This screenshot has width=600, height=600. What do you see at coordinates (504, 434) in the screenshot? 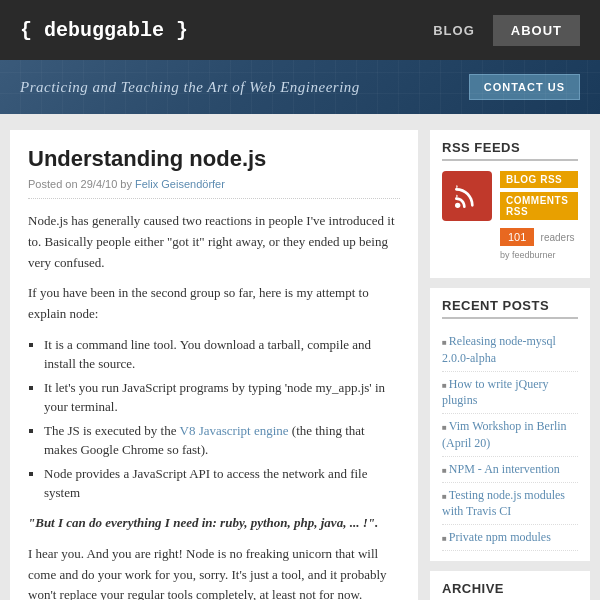
I see `recent-post-link: Vim Workshop in Berlin (April 20)` at bounding box center [504, 434].